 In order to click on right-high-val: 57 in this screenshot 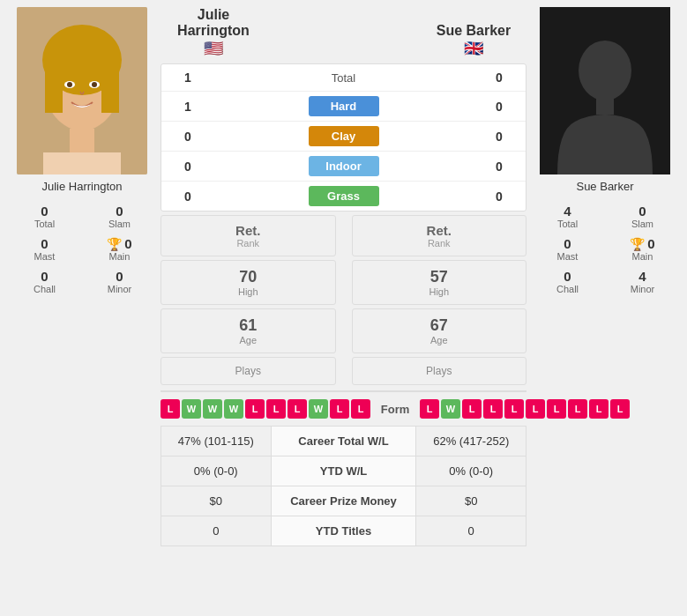, I will do `click(439, 277)`.